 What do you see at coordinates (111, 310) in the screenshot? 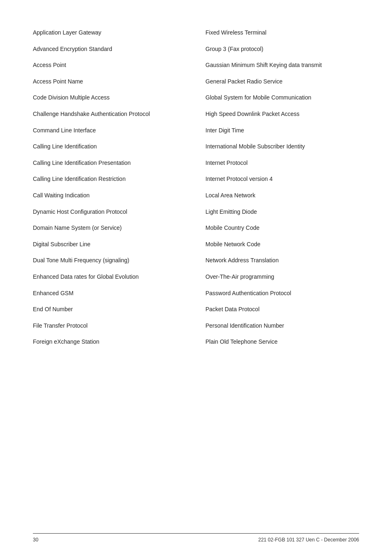
I see `list-item: End Of Number` at bounding box center [111, 310].